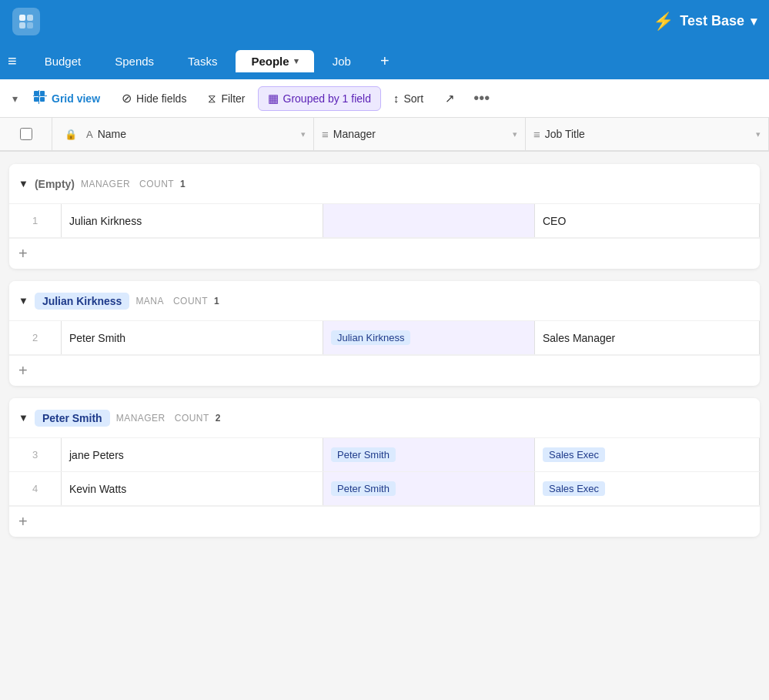 This screenshot has height=700, width=769. What do you see at coordinates (15, 99) in the screenshot?
I see `view-caret-icon: ▾` at bounding box center [15, 99].